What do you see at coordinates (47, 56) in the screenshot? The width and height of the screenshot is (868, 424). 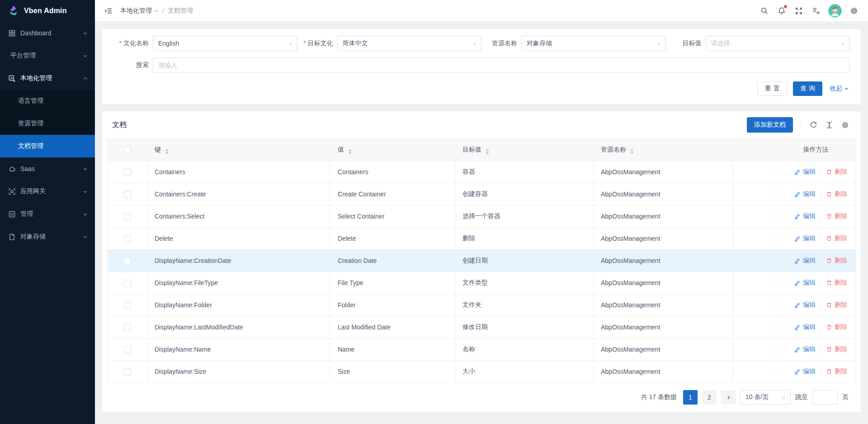 I see `sidebar-item-platform: 平台管理` at bounding box center [47, 56].